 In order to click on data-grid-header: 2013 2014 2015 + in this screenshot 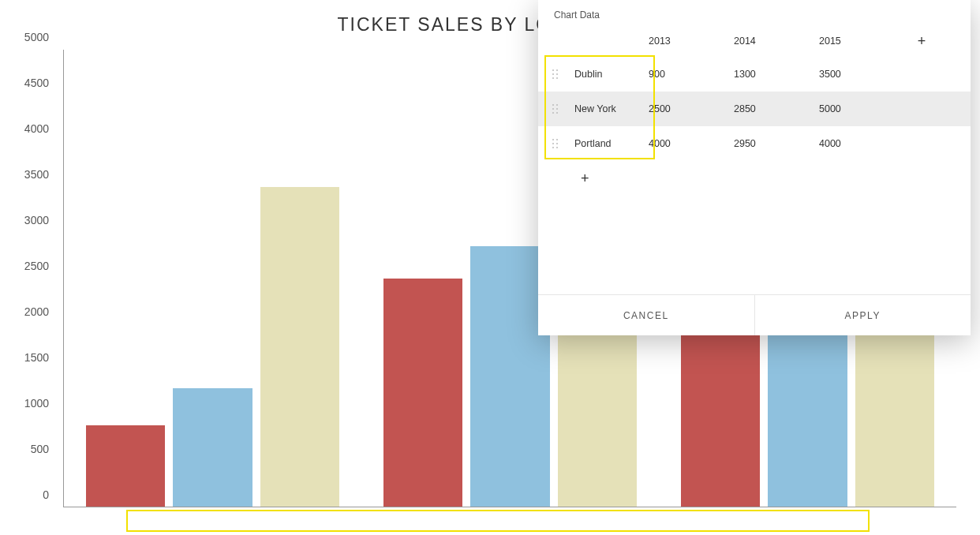, I will do `click(754, 41)`.